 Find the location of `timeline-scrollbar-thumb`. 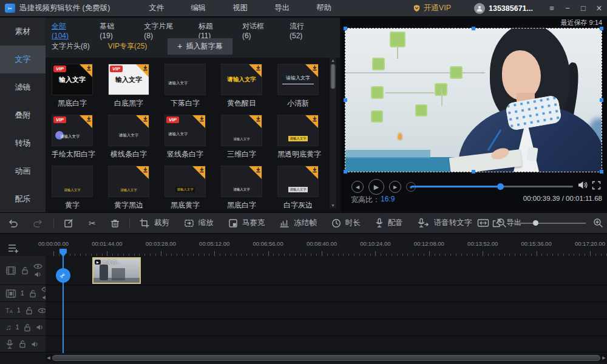

timeline-scrollbar-thumb is located at coordinates (327, 358).